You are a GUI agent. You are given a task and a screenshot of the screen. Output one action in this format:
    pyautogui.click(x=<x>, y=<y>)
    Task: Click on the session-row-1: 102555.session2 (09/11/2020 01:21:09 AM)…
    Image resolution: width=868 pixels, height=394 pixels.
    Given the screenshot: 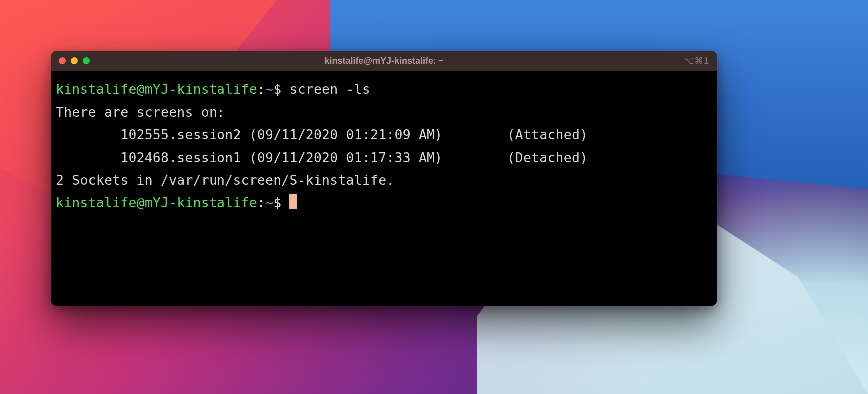 What is the action you would take?
    pyautogui.click(x=384, y=135)
    